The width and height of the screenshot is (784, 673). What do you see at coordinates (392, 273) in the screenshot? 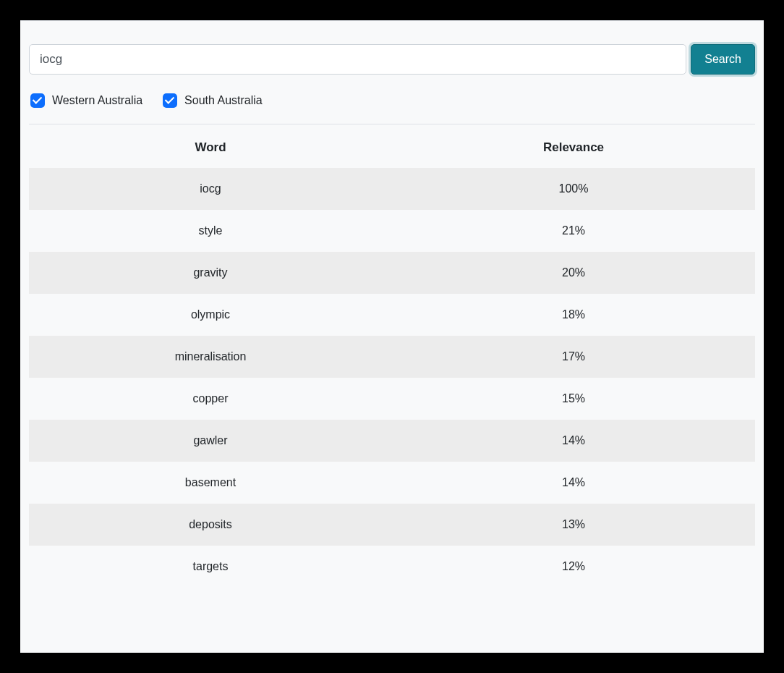
I see `table-row: gravity20%` at bounding box center [392, 273].